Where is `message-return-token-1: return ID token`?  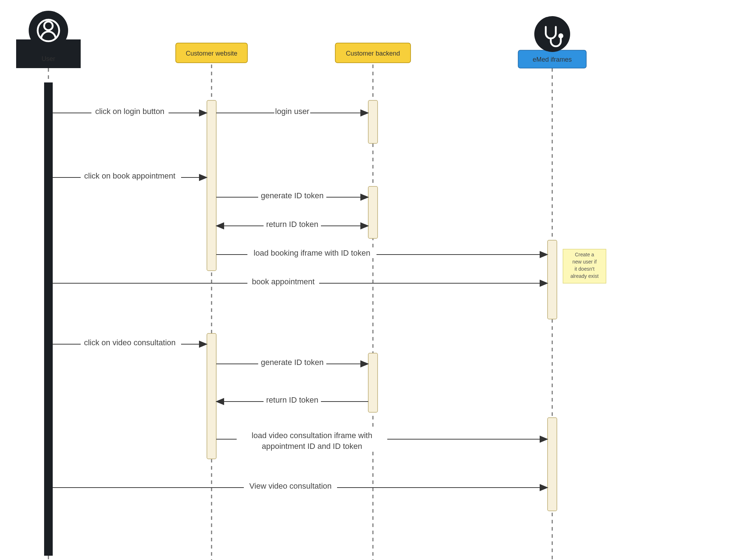
message-return-token-1: return ID token is located at coordinates (292, 224).